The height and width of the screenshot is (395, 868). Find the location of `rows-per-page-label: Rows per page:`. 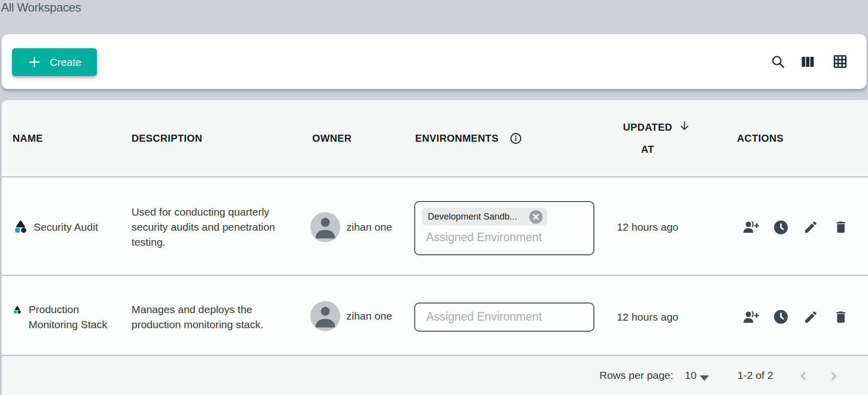

rows-per-page-label: Rows per page: is located at coordinates (637, 375).